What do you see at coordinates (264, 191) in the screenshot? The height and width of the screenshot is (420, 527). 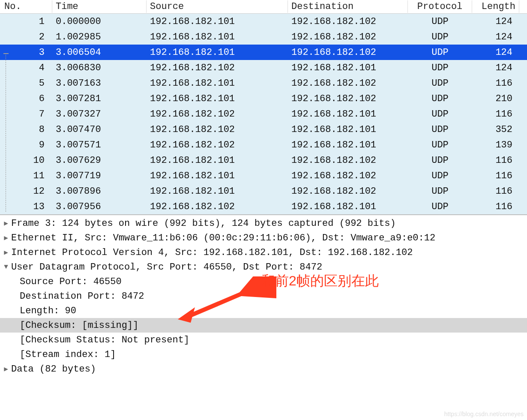 I see `packet-row: 123.007896192.168.182.101192.168.182.102…` at bounding box center [264, 191].